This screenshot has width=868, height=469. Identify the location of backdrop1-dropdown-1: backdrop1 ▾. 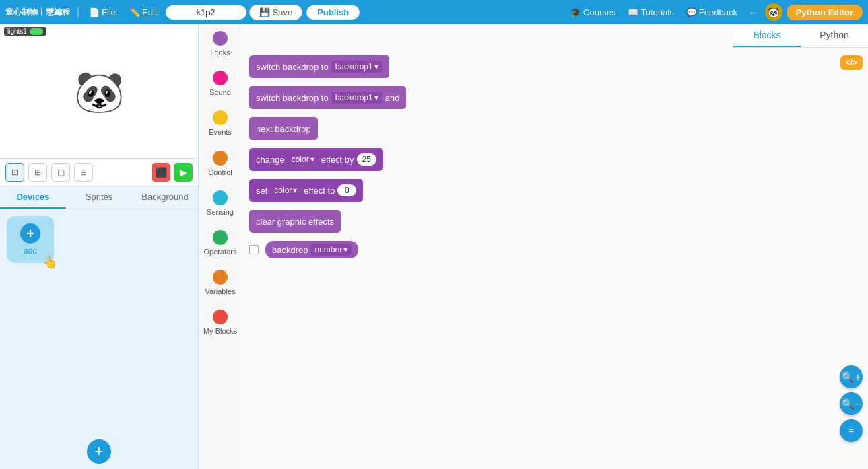
(357, 67).